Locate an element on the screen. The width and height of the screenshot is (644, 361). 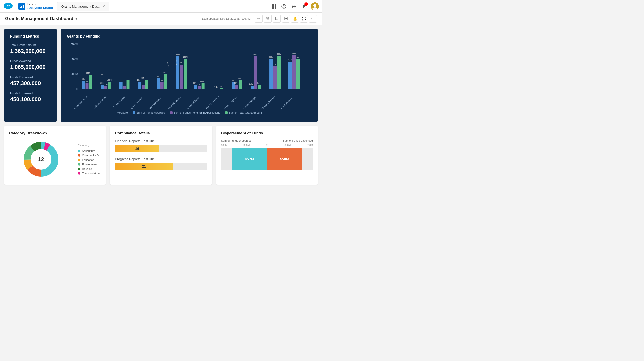
close-tab-button: × is located at coordinates (104, 6).